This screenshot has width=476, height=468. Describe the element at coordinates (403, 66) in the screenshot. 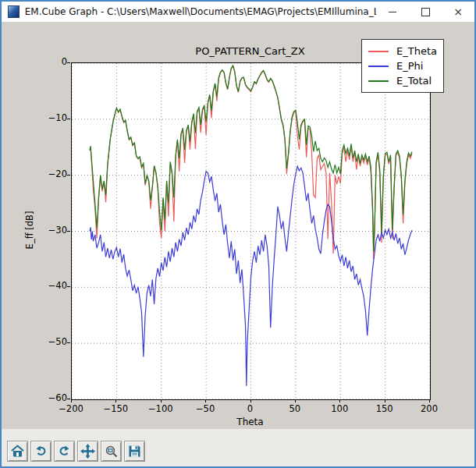

I see `legend: E_ThetaE_PhiE_Total` at that location.